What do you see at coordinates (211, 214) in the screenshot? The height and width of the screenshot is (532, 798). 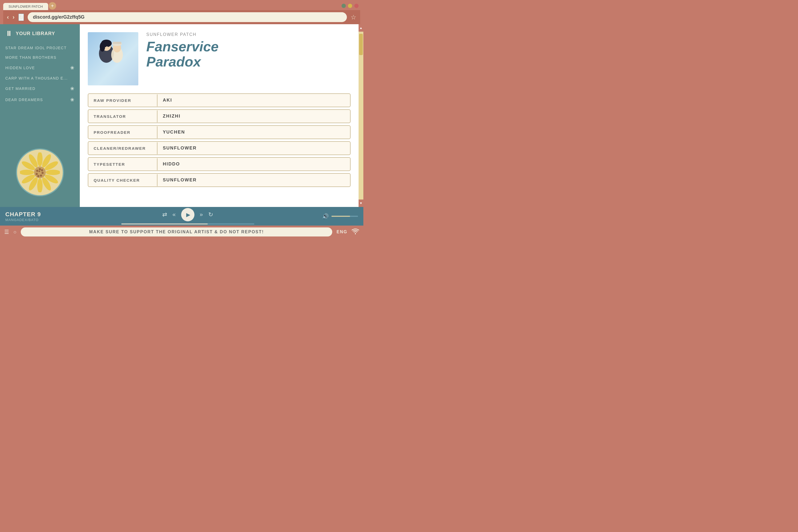 I see `repeat-button: ↻` at bounding box center [211, 214].